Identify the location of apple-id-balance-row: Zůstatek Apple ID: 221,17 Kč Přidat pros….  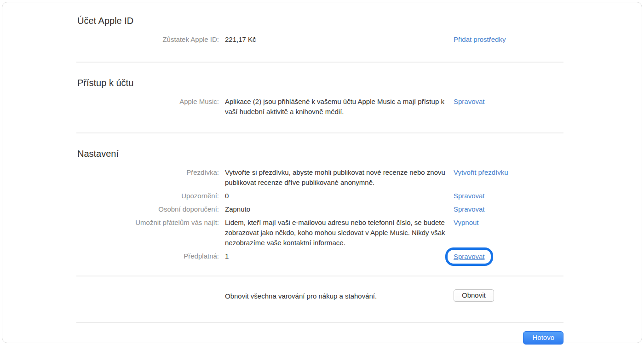
(320, 40).